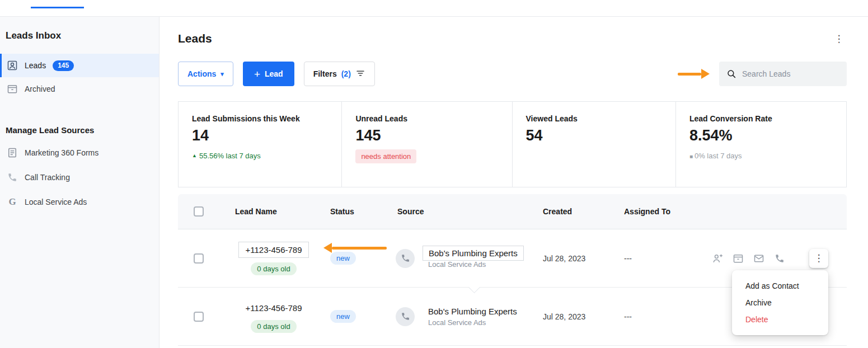 The width and height of the screenshot is (868, 348). Describe the element at coordinates (79, 202) in the screenshot. I see `sidebar-item-local-service-ads: G Local Service Ads` at that location.